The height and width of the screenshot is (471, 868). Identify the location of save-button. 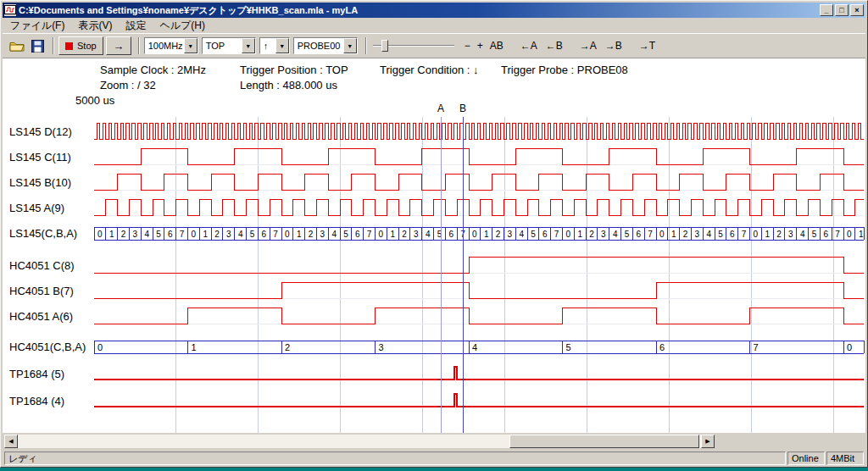
(37, 46).